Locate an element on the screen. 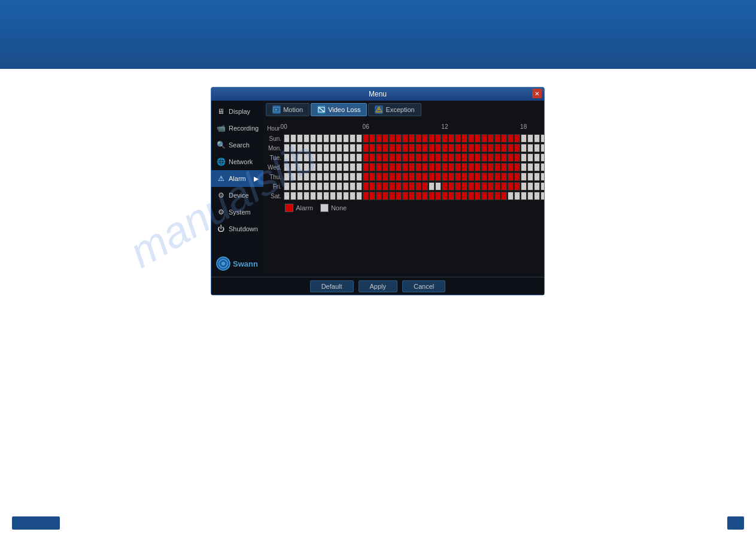 The width and height of the screenshot is (756, 535). sidebar-item-shutdown: ⏻ Shutdown is located at coordinates (237, 229).